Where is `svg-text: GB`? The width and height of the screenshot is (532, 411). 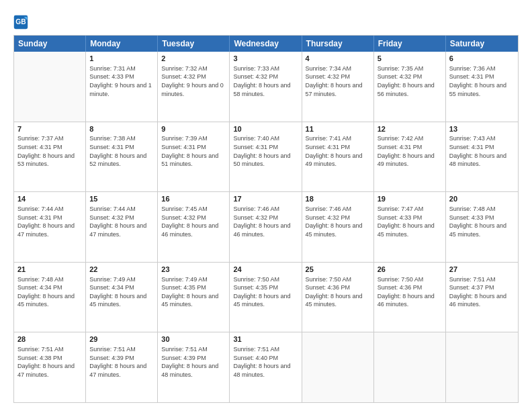
svg-text: GB is located at coordinates (20, 21).